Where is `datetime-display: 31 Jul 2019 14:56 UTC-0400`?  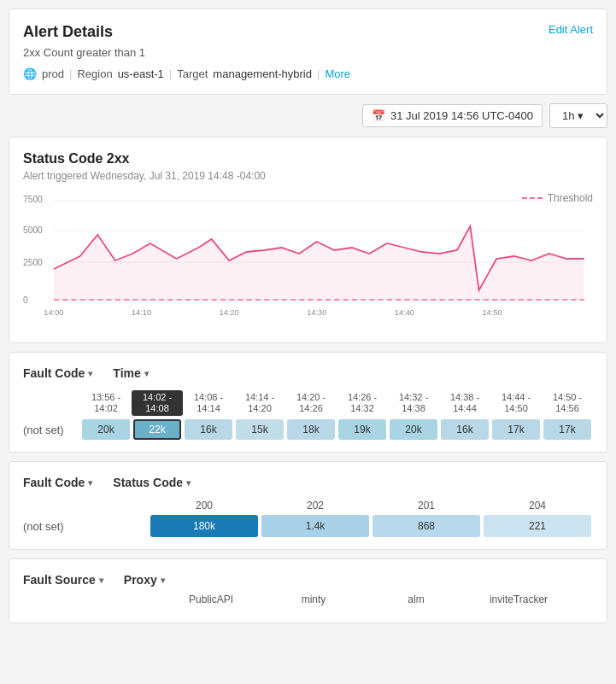 datetime-display: 31 Jul 2019 14:56 UTC-0400 is located at coordinates (461, 116).